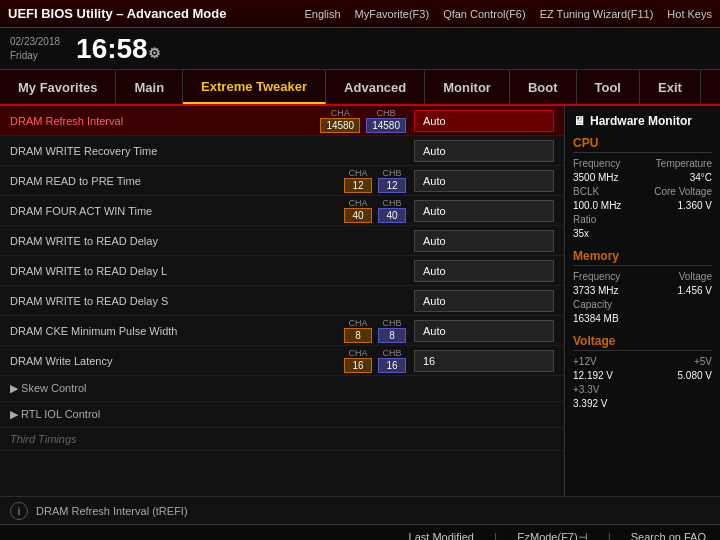 The image size is (720, 540). Describe the element at coordinates (596, 178) in the screenshot. I see `cpu-freq-value: 3500 MHz` at that location.